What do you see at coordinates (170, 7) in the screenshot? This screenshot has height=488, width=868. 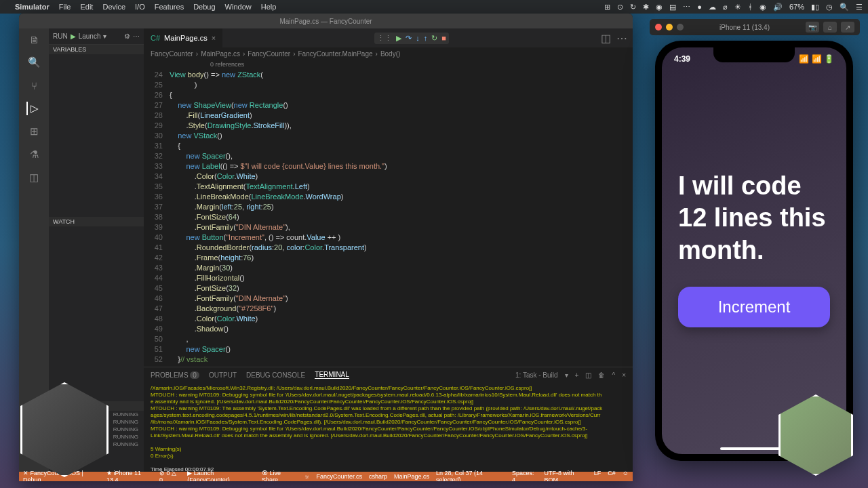 I see `menu-features: Features` at bounding box center [170, 7].